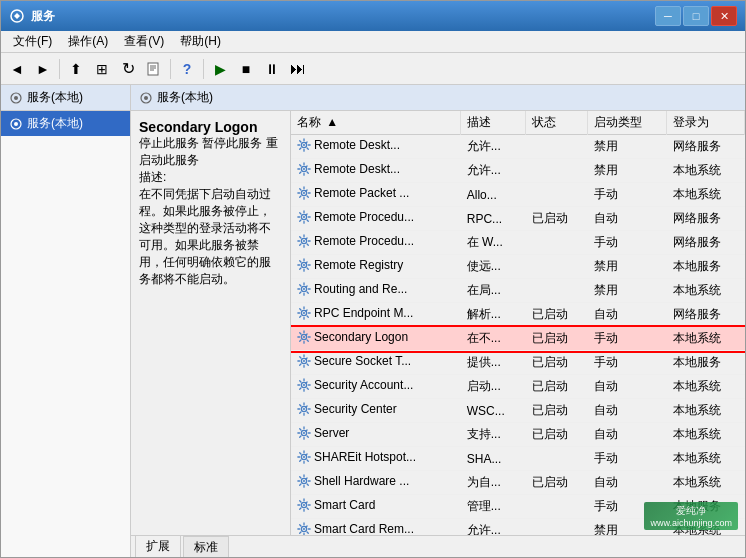 The image size is (746, 558). What do you see at coordinates (232, 143) in the screenshot?
I see `pause-service-link: 暂停此服务` at bounding box center [232, 143].